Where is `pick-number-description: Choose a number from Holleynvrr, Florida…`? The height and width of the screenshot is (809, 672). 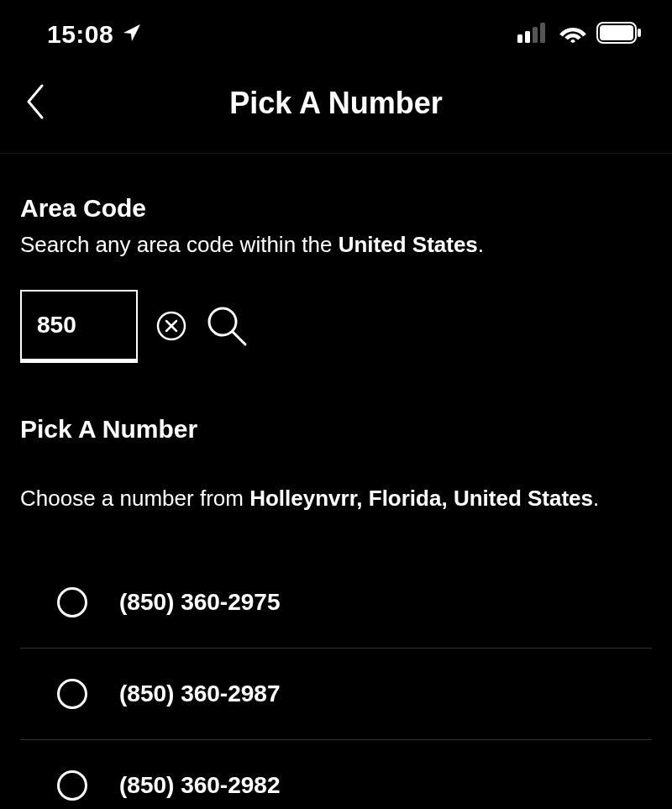
pick-number-description: Choose a number from Holleynvrr, Florida… is located at coordinates (336, 499).